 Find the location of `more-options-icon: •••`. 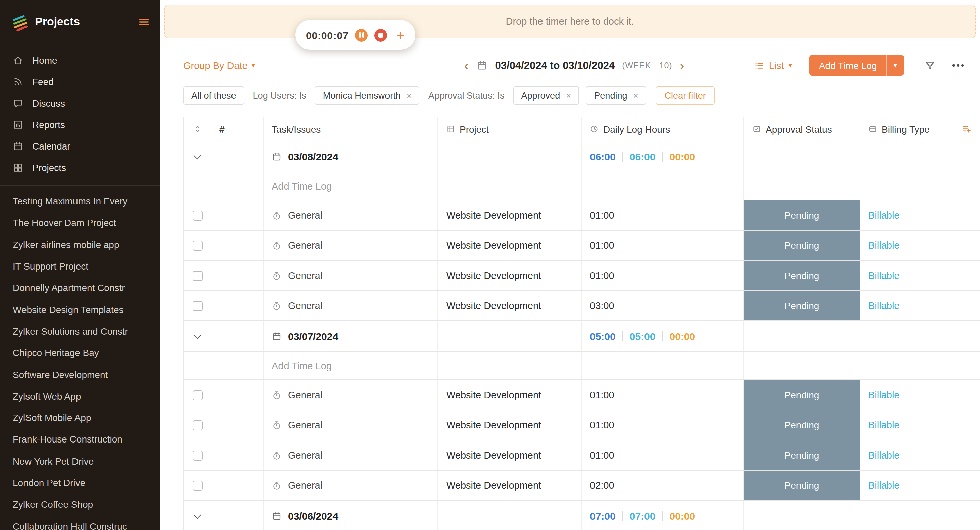

more-options-icon: ••• is located at coordinates (959, 65).